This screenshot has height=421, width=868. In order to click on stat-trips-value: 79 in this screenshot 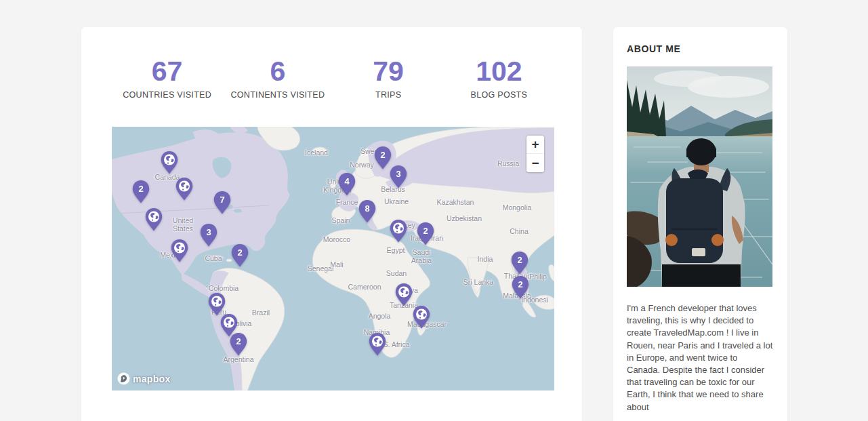, I will do `click(389, 71)`.